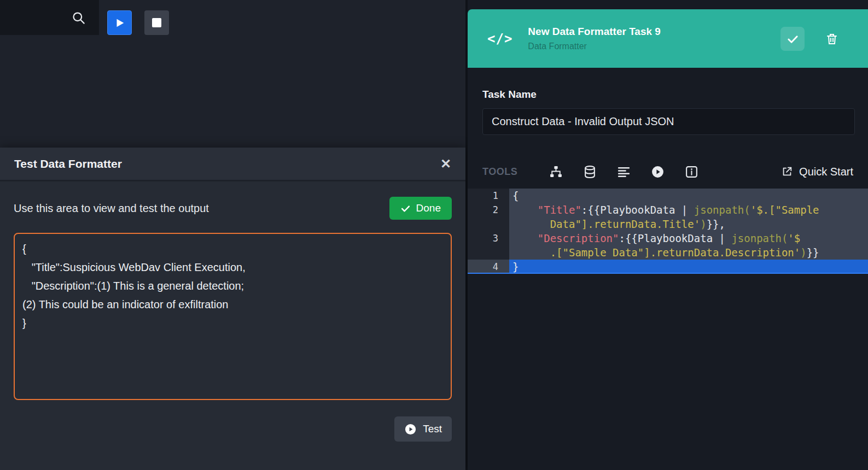 The height and width of the screenshot is (470, 868). What do you see at coordinates (624, 172) in the screenshot?
I see `lines-icon` at bounding box center [624, 172].